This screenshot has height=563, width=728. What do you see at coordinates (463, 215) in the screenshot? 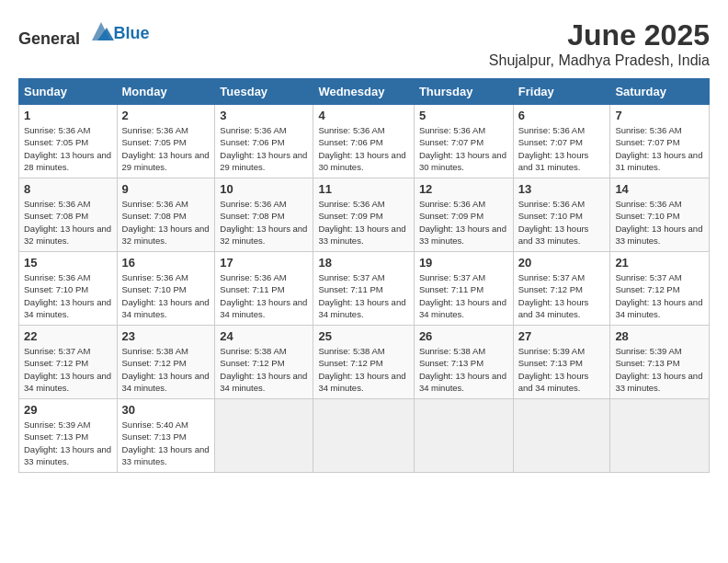
I see `table-row: 12Sunrise: 5:36 AMSunset: 7:09 PMDayligh…` at bounding box center [463, 215].